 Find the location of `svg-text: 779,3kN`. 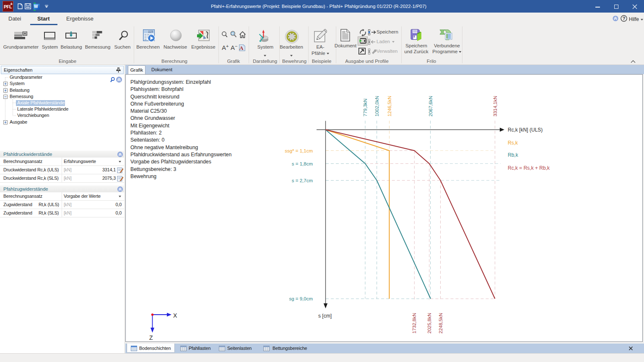

svg-text: 779,3kN is located at coordinates (365, 107).